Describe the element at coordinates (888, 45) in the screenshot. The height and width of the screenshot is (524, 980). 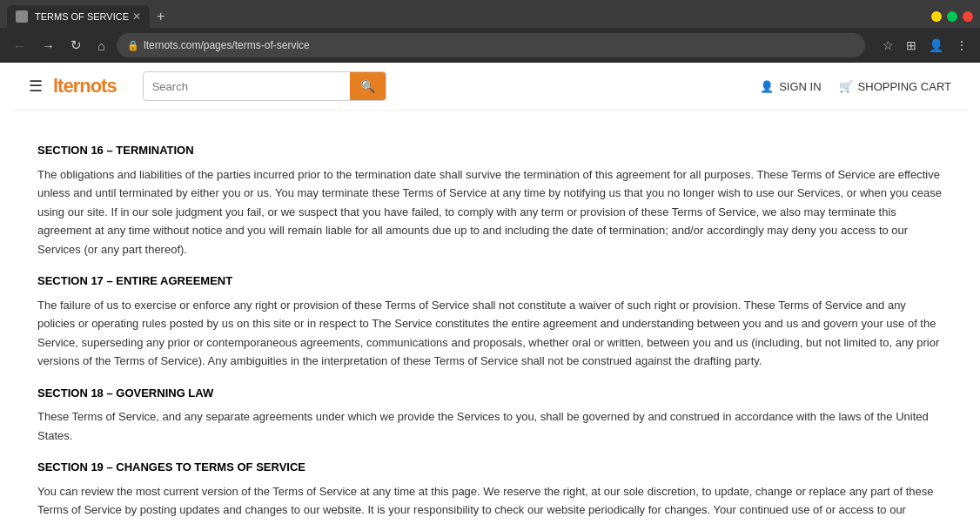
I see `bookmark-icon: ☆` at that location.